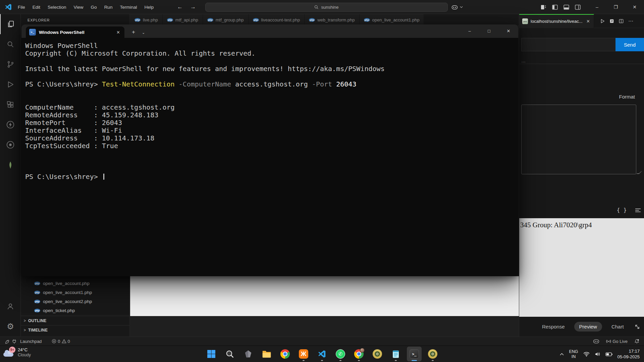 The image size is (644, 362). I want to click on open-in-editor-icon, so click(612, 21).